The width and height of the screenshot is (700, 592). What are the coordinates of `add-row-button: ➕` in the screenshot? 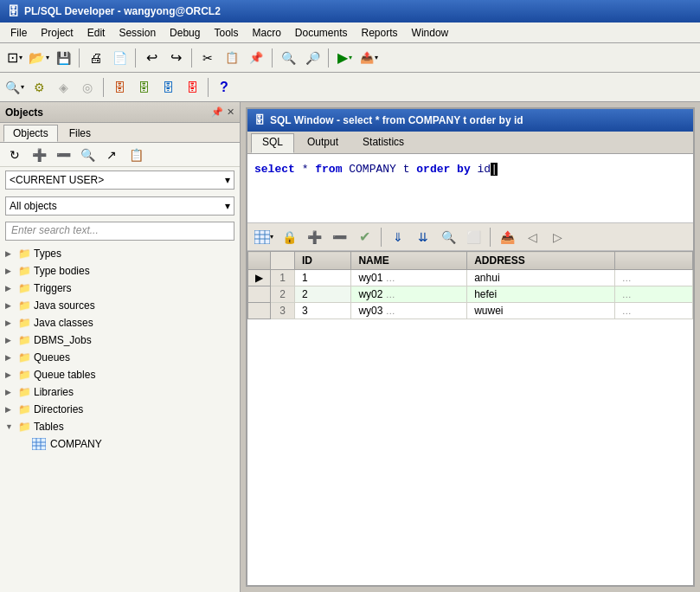 It's located at (314, 237).